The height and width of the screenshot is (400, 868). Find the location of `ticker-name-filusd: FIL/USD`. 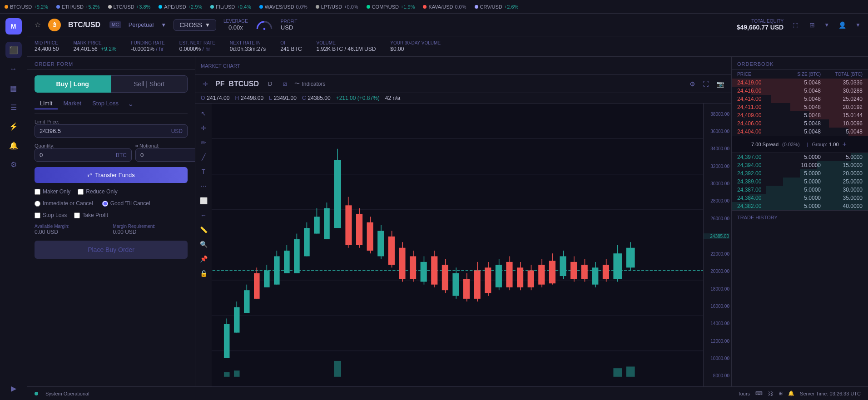

ticker-name-filusd: FIL/USD is located at coordinates (225, 7).